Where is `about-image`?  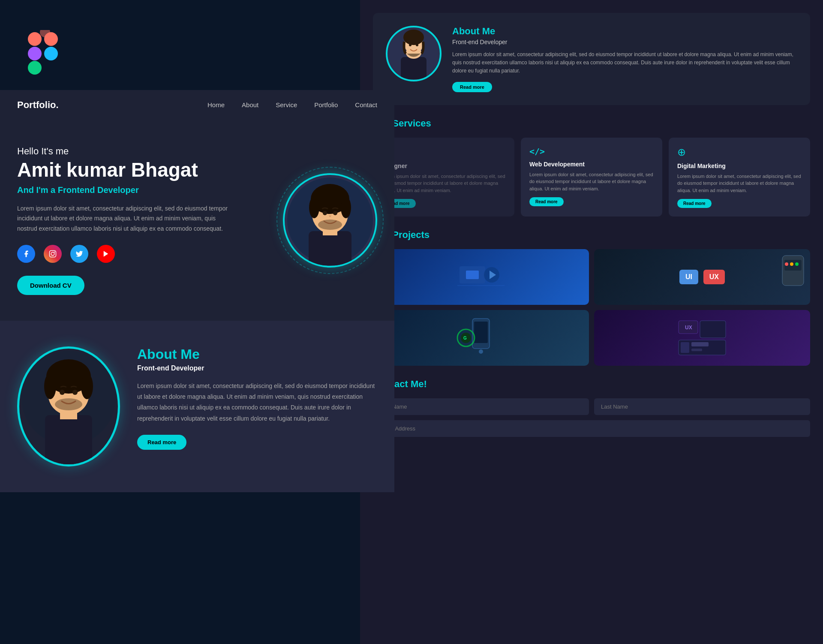
about-image is located at coordinates (69, 406).